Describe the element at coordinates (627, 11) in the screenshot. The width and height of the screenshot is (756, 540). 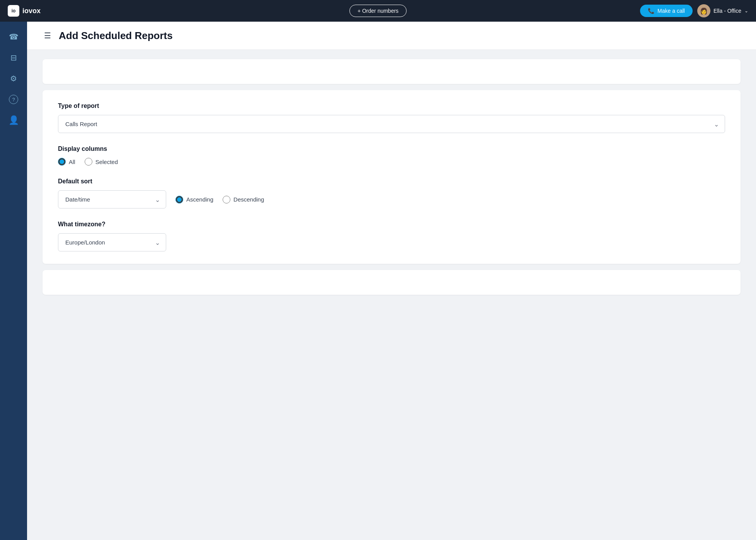
I see `topnav-right: Make a call 👩 Ella - Office ⌄` at that location.